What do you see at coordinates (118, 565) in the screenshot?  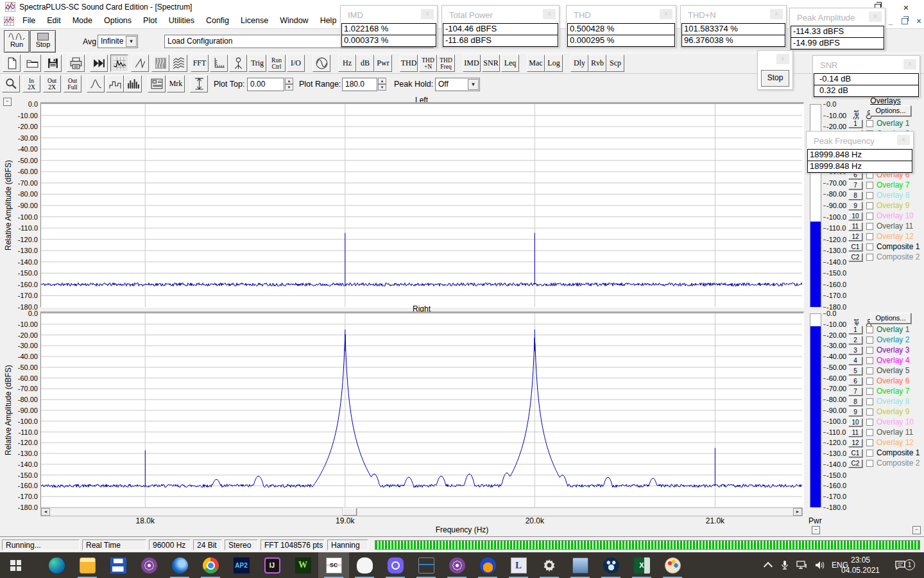 I see `taskbar-floppy-app` at bounding box center [118, 565].